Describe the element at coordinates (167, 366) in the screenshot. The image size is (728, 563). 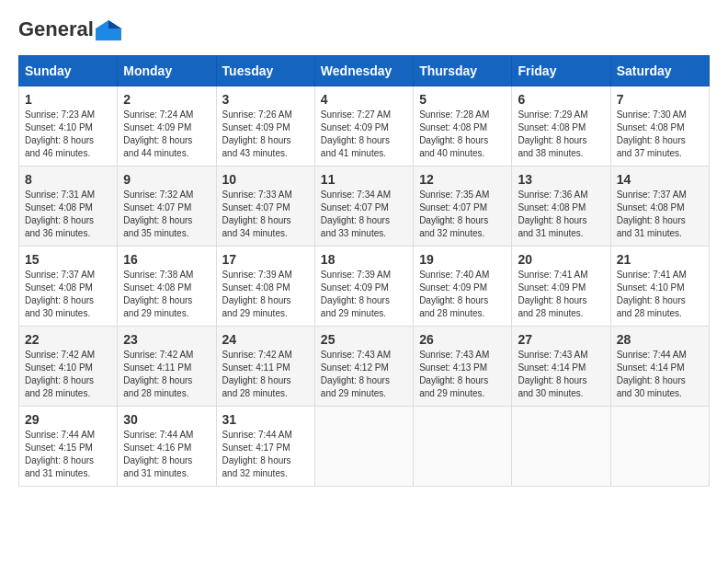
I see `calendar-day-cell: 23Sunrise: 7:42 AMSunset: 4:11 PMDayligh…` at that location.